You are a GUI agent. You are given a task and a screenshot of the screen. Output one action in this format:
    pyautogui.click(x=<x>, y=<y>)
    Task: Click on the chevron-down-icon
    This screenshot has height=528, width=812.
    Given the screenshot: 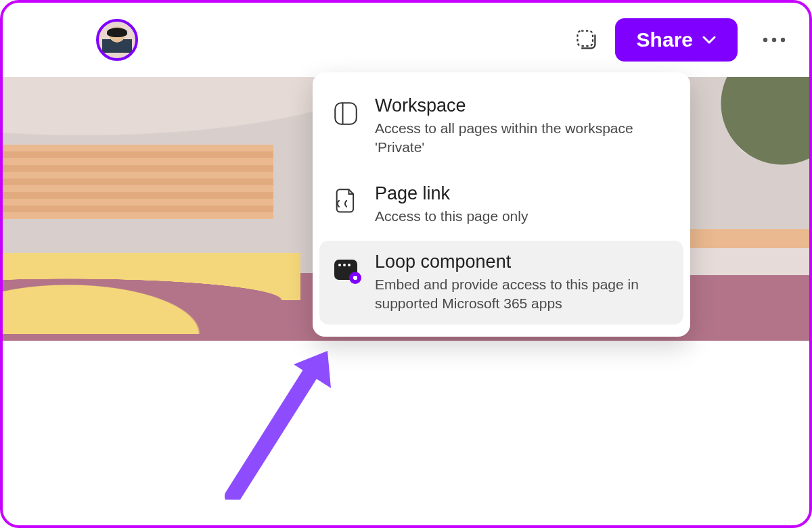 What is the action you would take?
    pyautogui.click(x=709, y=40)
    